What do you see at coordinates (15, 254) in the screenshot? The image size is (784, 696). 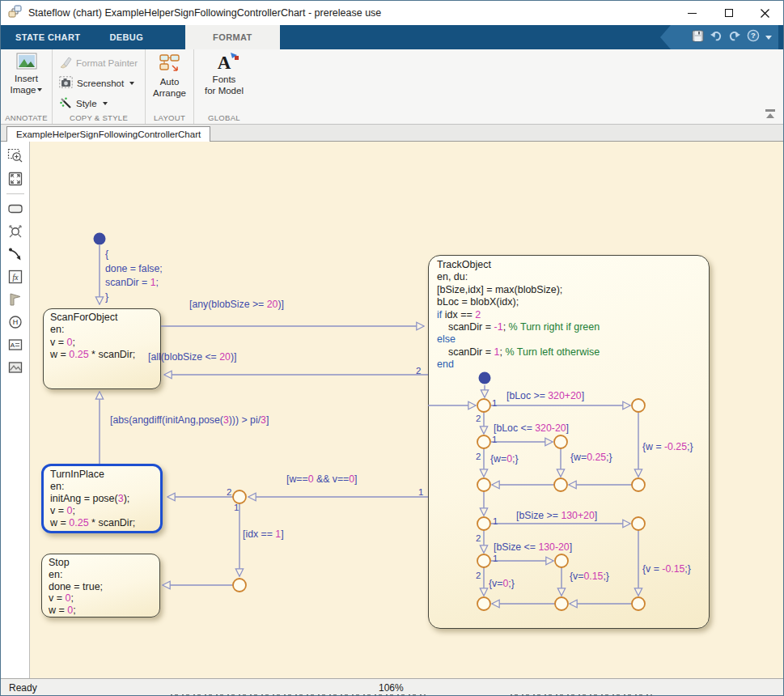 I see `transition-tool` at bounding box center [15, 254].